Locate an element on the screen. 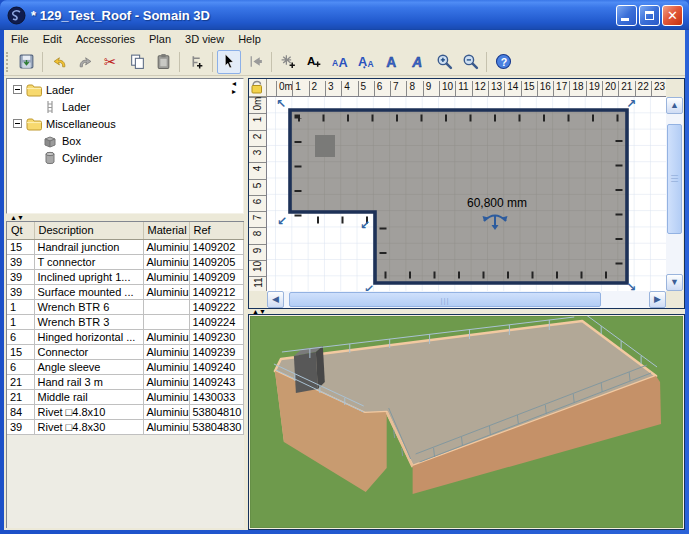  vertical-scroll-thumb: ||| is located at coordinates (674, 179).